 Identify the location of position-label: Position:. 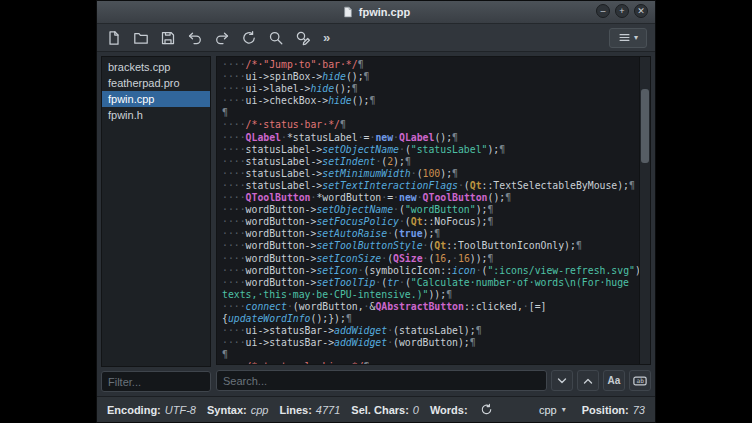
(606, 410).